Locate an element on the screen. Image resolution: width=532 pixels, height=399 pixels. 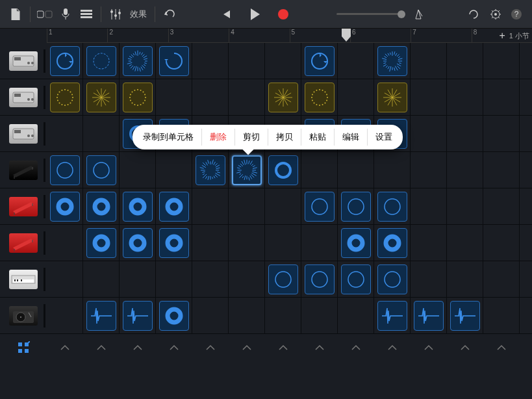
timeline-ruler: 12345678+1 小节 is located at coordinates (290, 36).